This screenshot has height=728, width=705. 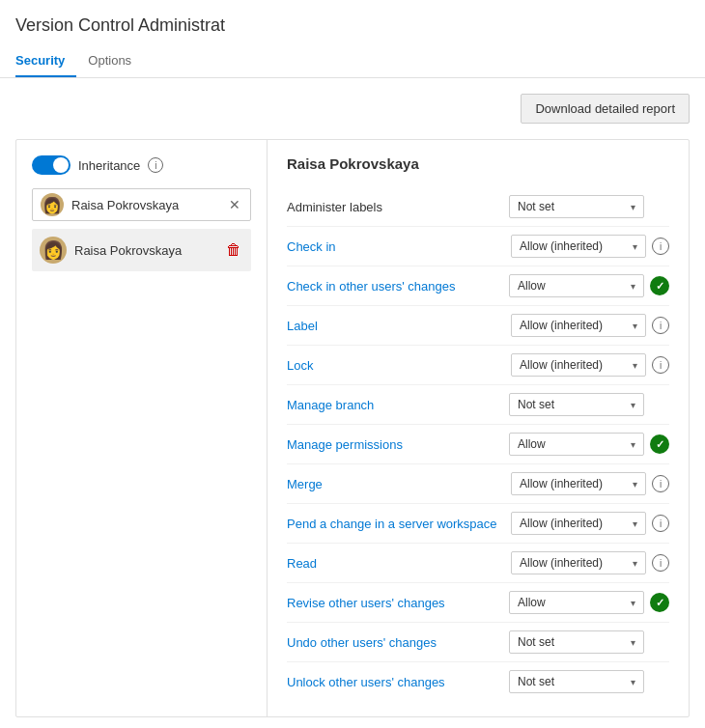 What do you see at coordinates (393, 365) in the screenshot?
I see `perm-label-lock: Lock` at bounding box center [393, 365].